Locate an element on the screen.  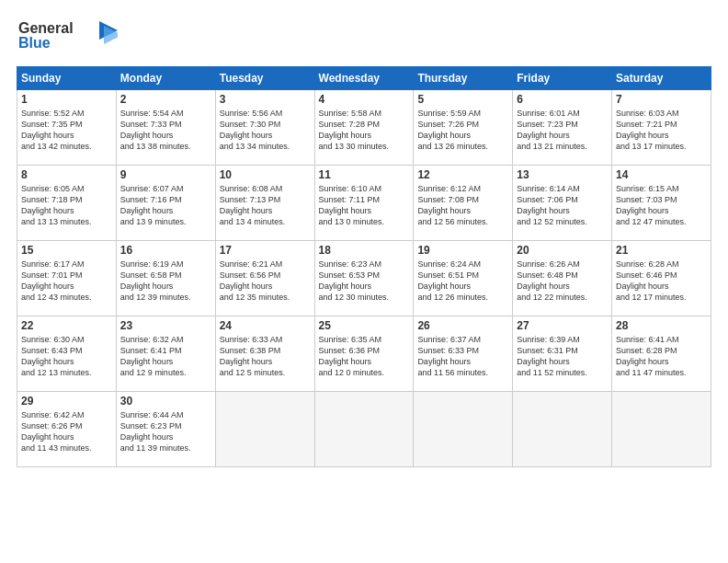
day-number: 23 is located at coordinates (165, 326).